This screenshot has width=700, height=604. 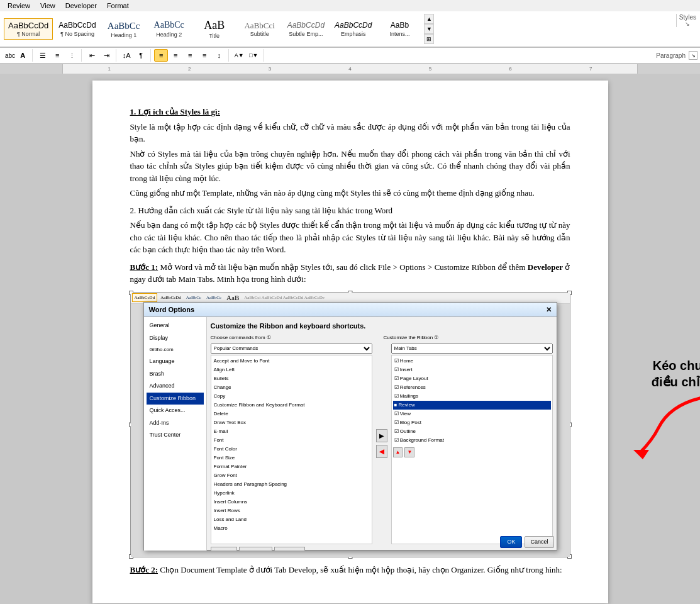 I want to click on cmd-email: E-mail, so click(x=292, y=432).